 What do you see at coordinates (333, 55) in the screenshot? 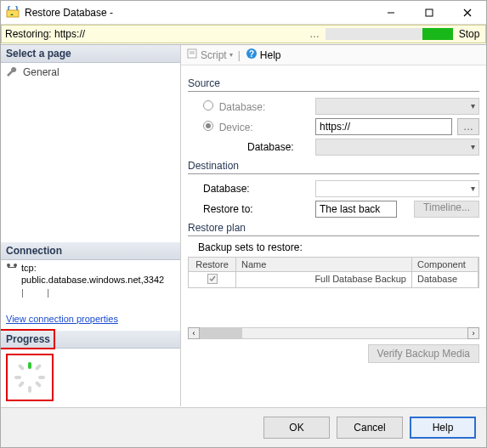
I see `content-toolbar: Script ▾ | ? Help` at bounding box center [333, 55].